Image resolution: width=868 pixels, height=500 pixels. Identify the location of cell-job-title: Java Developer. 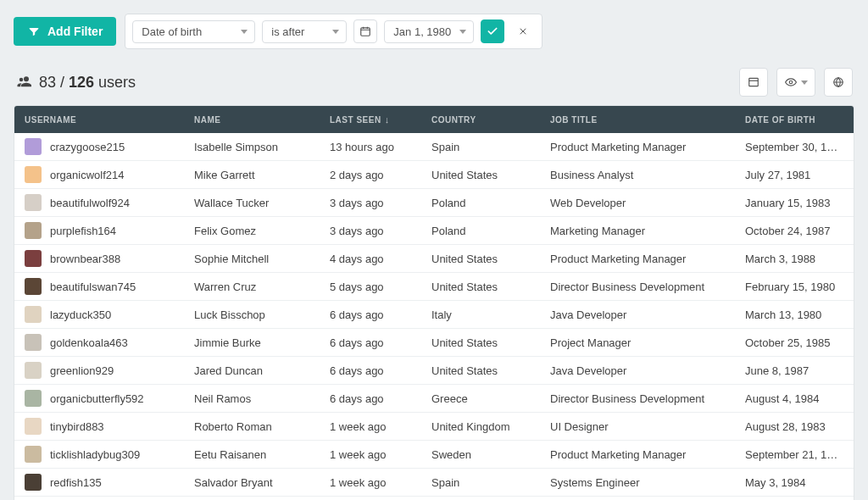
(637, 315).